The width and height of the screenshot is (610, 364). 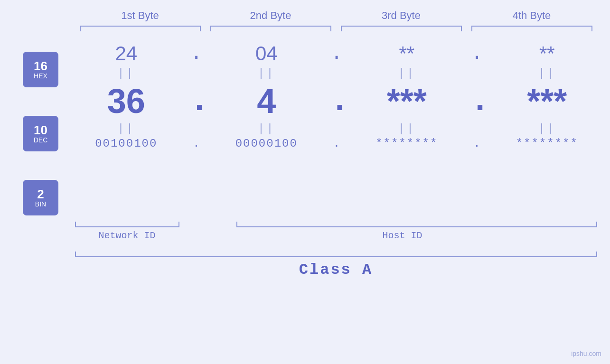 I want to click on sep-row-1: || || || ||, so click(x=337, y=73).